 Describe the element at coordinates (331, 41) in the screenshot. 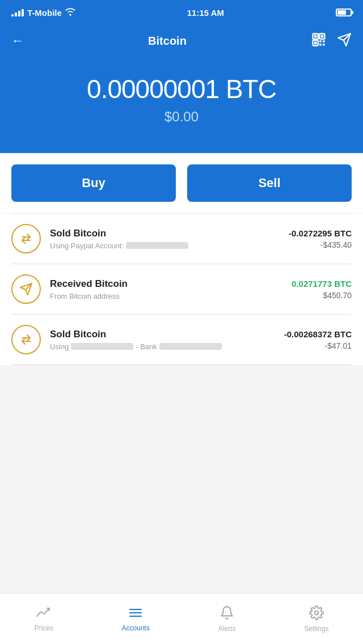

I see `nav-icons` at that location.